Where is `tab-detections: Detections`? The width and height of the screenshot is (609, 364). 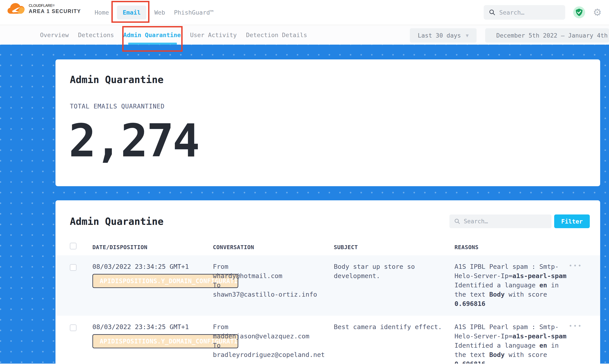 tab-detections: Detections is located at coordinates (96, 35).